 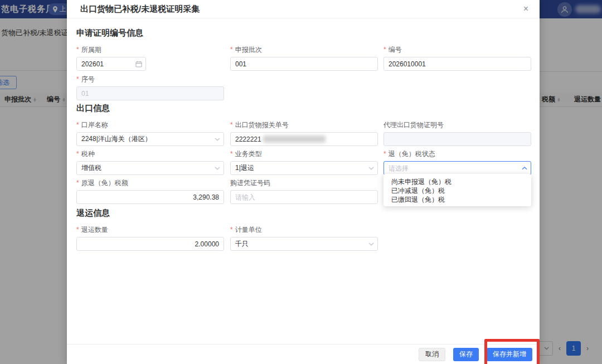 What do you see at coordinates (151, 88) in the screenshot?
I see `field-seq: *序号` at bounding box center [151, 88].